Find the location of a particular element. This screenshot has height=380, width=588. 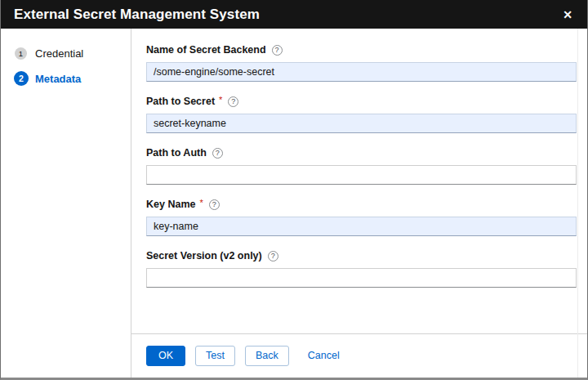

field-secret-backend: Name of Secret Backend ? is located at coordinates (361, 63).